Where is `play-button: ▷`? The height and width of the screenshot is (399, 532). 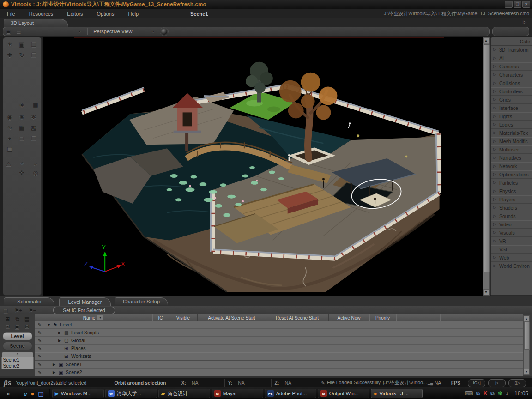
play-button: ▷ is located at coordinates (497, 383).